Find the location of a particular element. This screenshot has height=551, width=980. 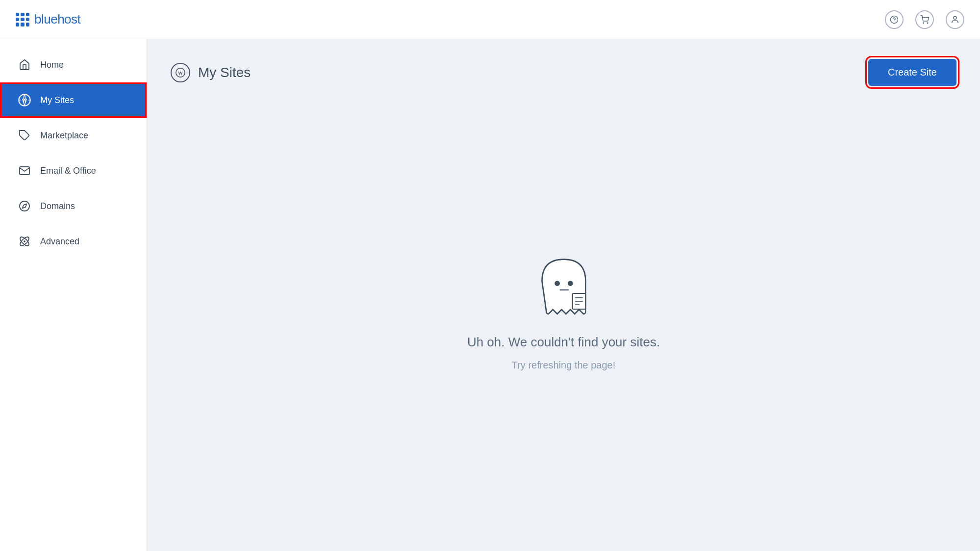

logo-area: bluehost is located at coordinates (48, 20).